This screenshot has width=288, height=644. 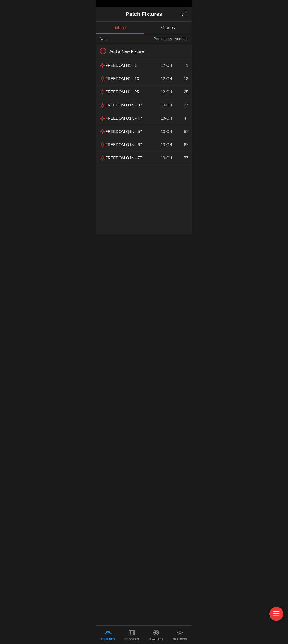 I want to click on fixture-address: 57, so click(x=180, y=132).